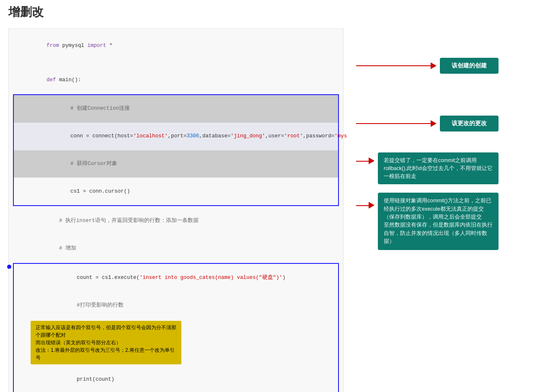 The width and height of the screenshot is (558, 392). Describe the element at coordinates (279, 12) in the screenshot. I see `page-title: 增删改` at that location.